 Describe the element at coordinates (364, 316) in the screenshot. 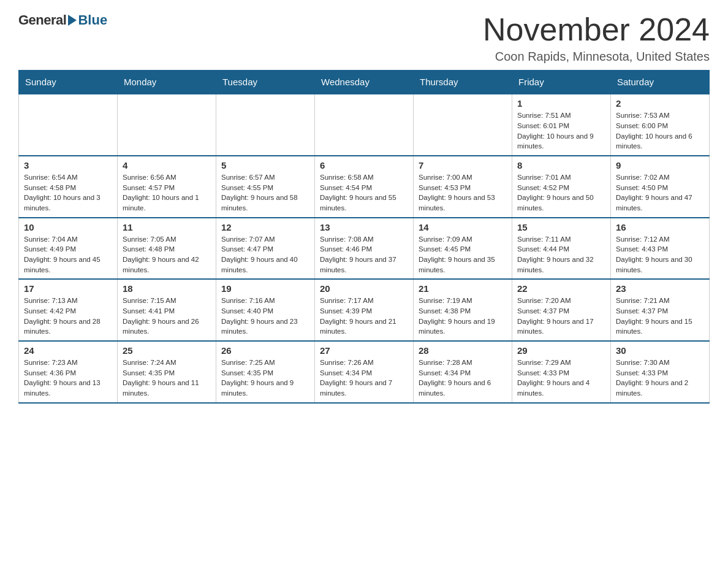

I see `day-info: Sunrise: 7:17 AM Sunset: 4:39 PM Dayligh…` at that location.